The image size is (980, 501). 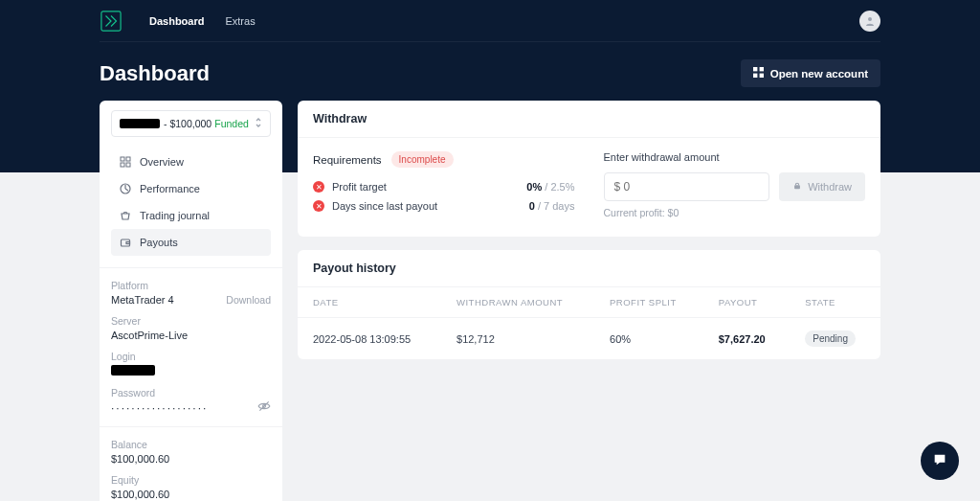 What do you see at coordinates (143, 285) in the screenshot?
I see `platform-label: Platform` at bounding box center [143, 285].